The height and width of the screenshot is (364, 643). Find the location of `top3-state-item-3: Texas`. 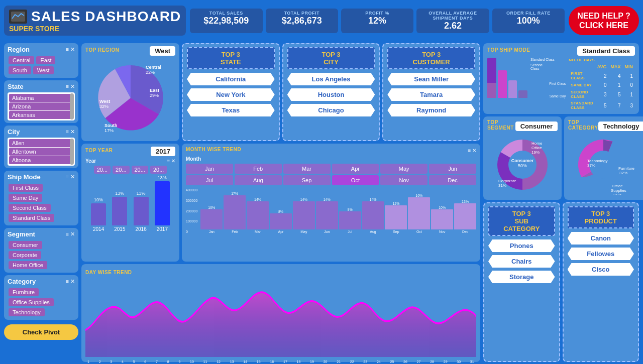

top3-state-item-3: Texas is located at coordinates (231, 110).